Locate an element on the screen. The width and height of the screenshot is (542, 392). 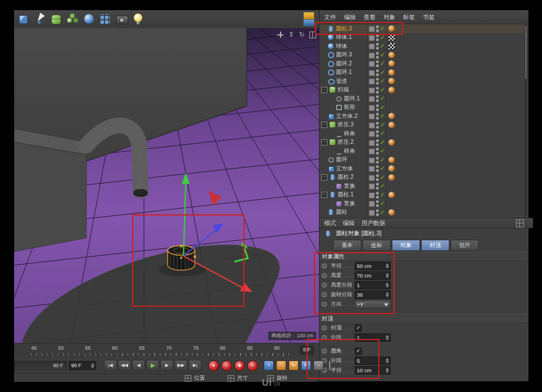
object-row: 圆环.2✓ is located at coordinates (424, 64).